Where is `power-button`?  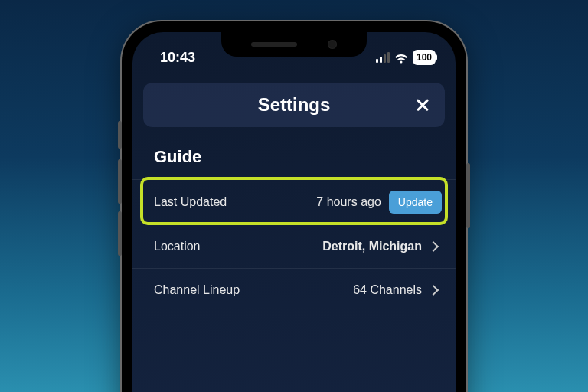
power-button is located at coordinates (469, 196).